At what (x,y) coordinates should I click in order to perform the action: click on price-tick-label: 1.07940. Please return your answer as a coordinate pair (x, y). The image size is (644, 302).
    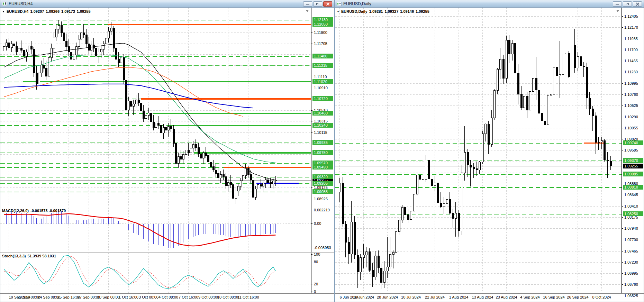
    Looking at the image, I should click on (631, 228).